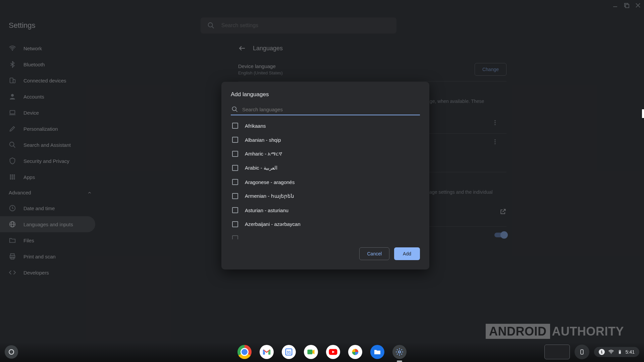 The height and width of the screenshot is (362, 644). What do you see at coordinates (630, 352) in the screenshot?
I see `clock: 5:41` at bounding box center [630, 352].